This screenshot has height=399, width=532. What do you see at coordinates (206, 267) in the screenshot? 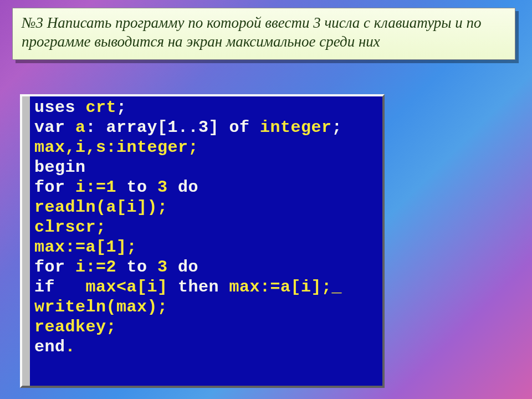
I see `code-line: for i:=2 to 3 do` at bounding box center [206, 267].